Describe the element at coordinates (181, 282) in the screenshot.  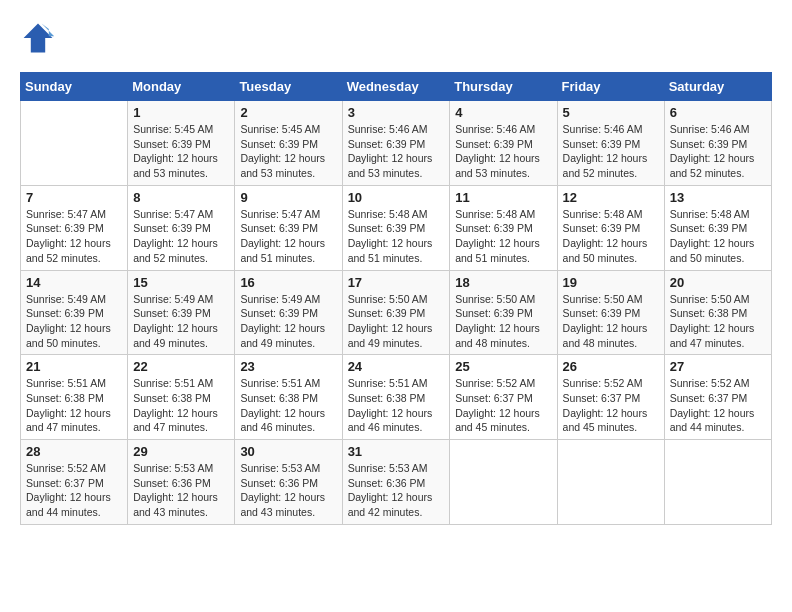
I see `day-number: 15` at that location.